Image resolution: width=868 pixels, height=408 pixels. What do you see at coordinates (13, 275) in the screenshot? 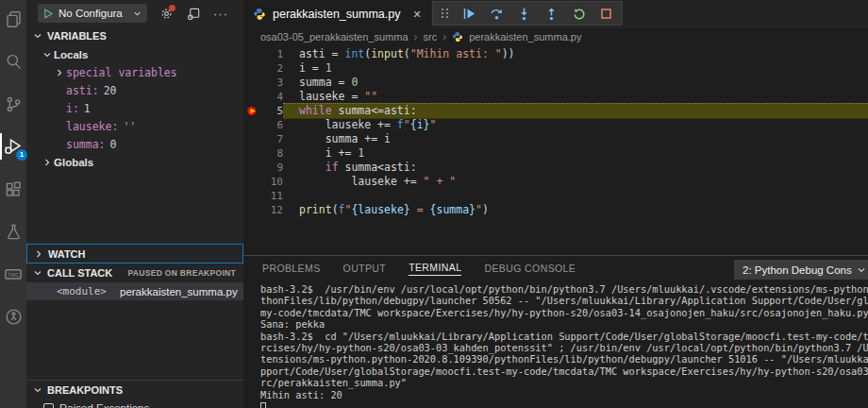
I see `tmc-label: TMC` at bounding box center [13, 275].